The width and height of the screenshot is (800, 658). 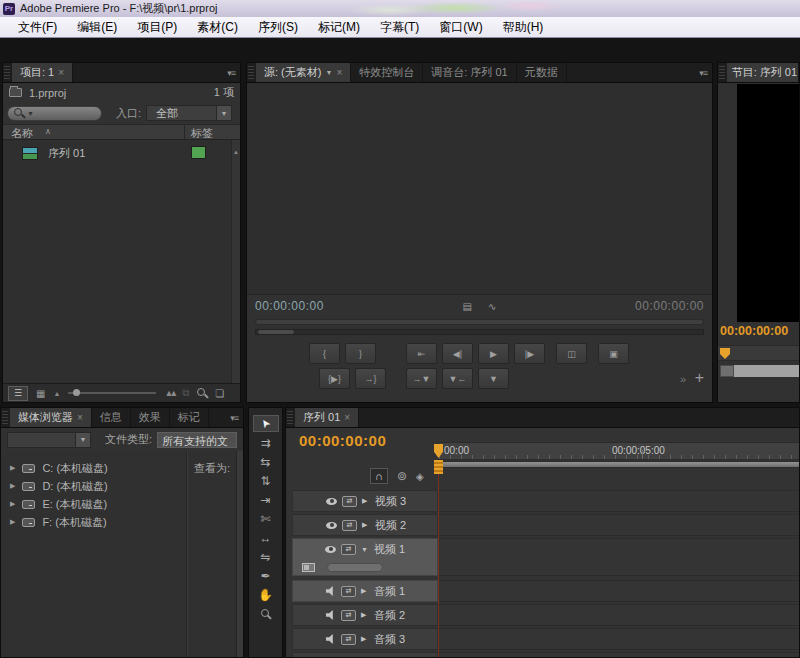 I want to click on track-option-slider, so click(x=355, y=568).